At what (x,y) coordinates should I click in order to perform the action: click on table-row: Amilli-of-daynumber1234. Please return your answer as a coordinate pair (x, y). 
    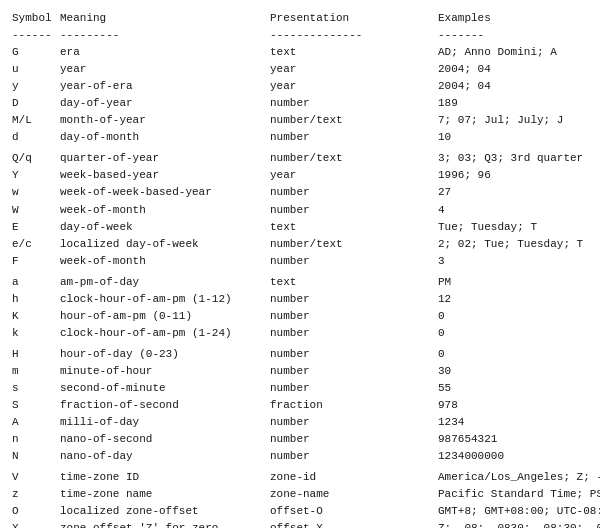
    Looking at the image, I should click on (300, 422).